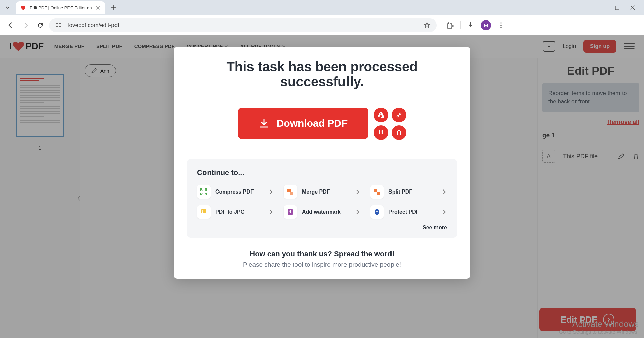  I want to click on tool-add-watermark: Add watermark, so click(322, 212).